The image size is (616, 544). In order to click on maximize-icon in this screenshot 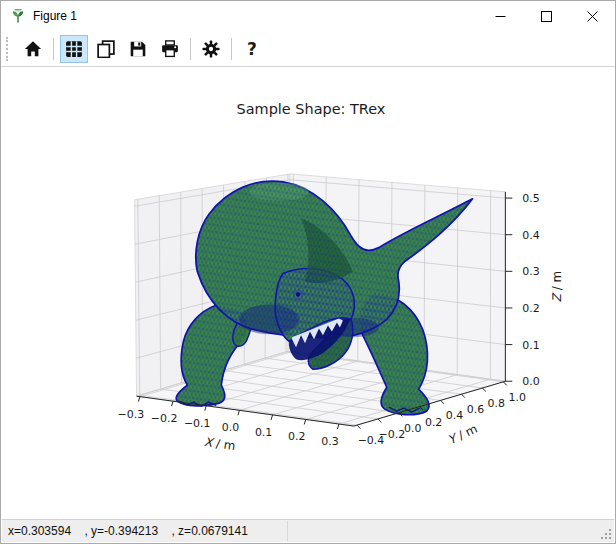, I will do `click(546, 16)`.